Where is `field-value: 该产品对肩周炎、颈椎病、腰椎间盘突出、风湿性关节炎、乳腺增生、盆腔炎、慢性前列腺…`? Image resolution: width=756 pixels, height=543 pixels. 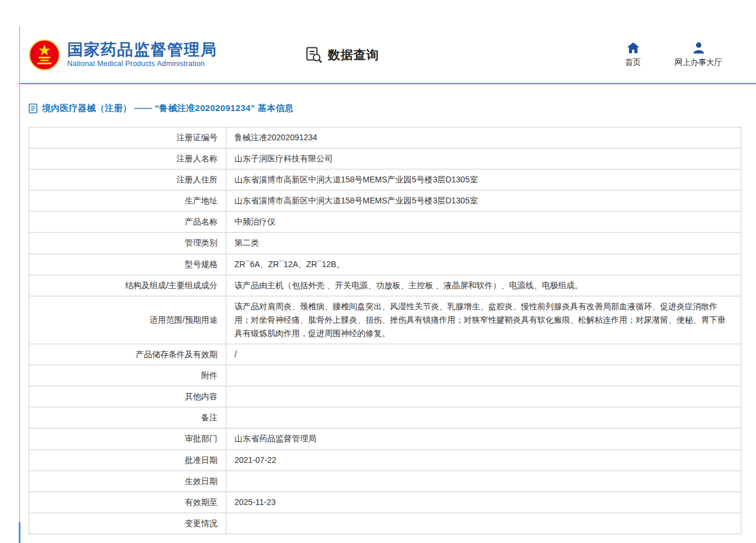
field-value: 该产品对肩周炎、颈椎病、腰椎间盘突出、风湿性关节炎、乳腺增生、盆腔炎、慢性前列腺… is located at coordinates (484, 320).